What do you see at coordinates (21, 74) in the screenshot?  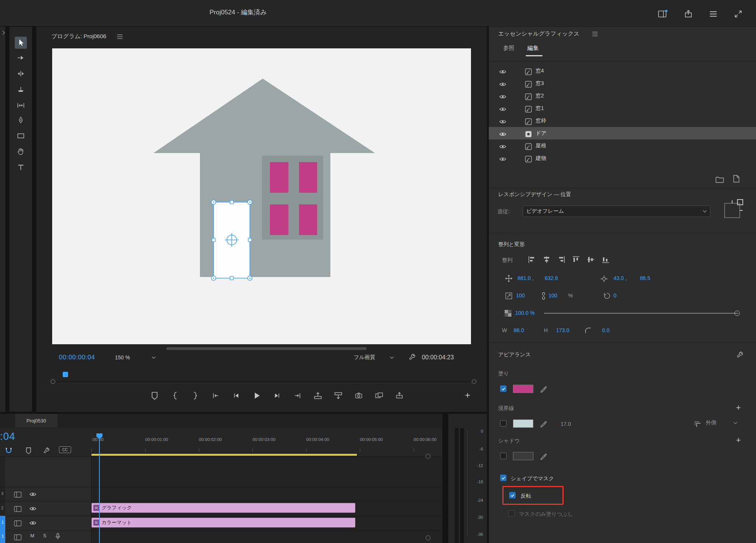 I see `ripple-edit-tool` at bounding box center [21, 74].